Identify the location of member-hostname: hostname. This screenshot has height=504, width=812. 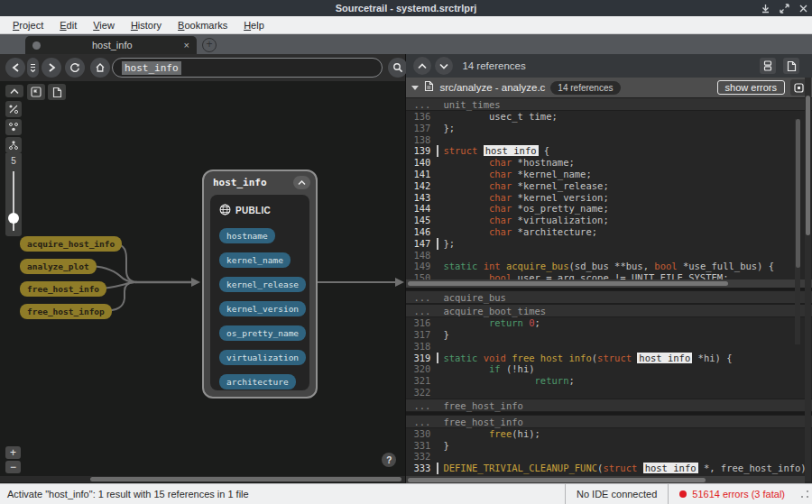
(247, 236).